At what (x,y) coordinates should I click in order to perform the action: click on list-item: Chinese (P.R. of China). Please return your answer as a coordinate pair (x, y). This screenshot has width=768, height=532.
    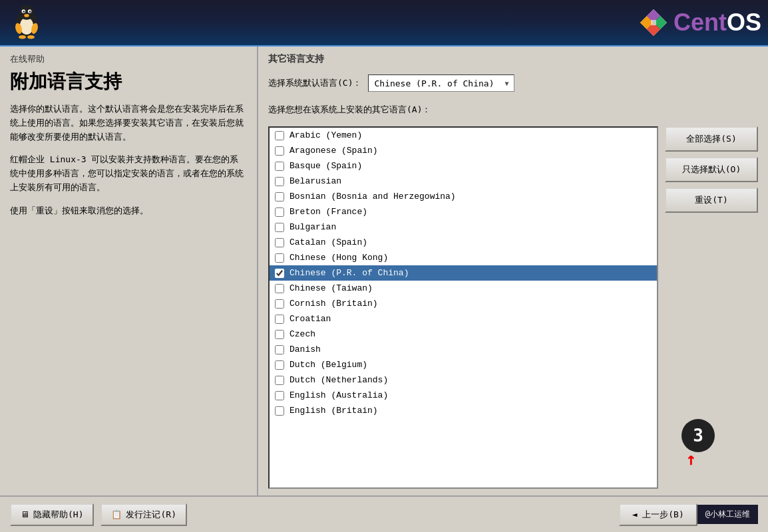
    Looking at the image, I should click on (463, 273).